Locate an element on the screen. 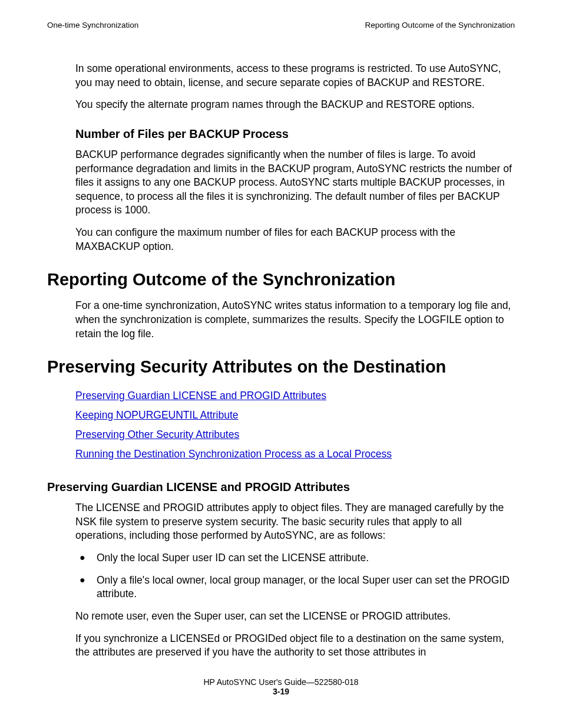 This screenshot has width=562, height=728. preserving-links: Preserving Guardian LICENSE and PROGID A… is located at coordinates (295, 425).